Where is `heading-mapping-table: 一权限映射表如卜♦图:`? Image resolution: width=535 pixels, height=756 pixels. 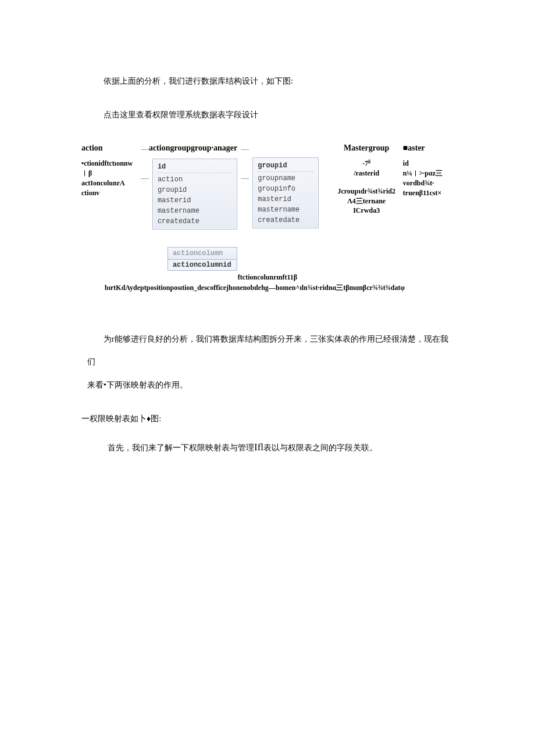 heading-mapping-table: 一权限映射表如卜♦图: is located at coordinates (268, 419).